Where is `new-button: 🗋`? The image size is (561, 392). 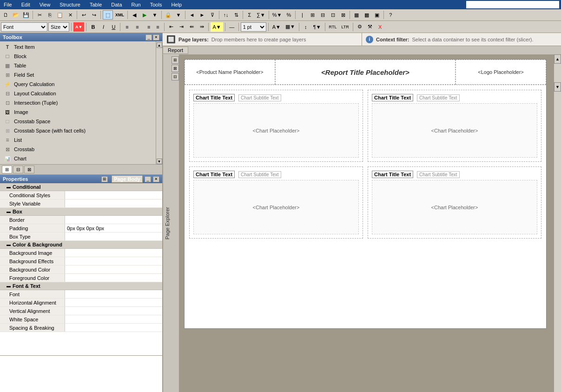
new-button: 🗋 is located at coordinates (6, 15).